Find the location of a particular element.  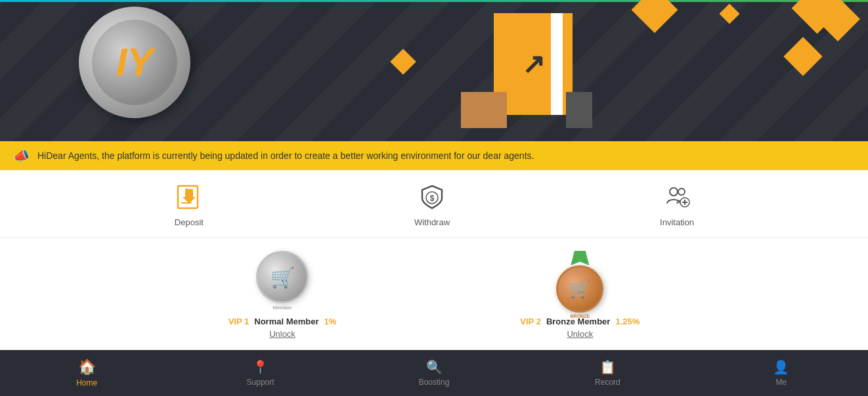

nav-boosting: 🔍 Boosting is located at coordinates (434, 373).